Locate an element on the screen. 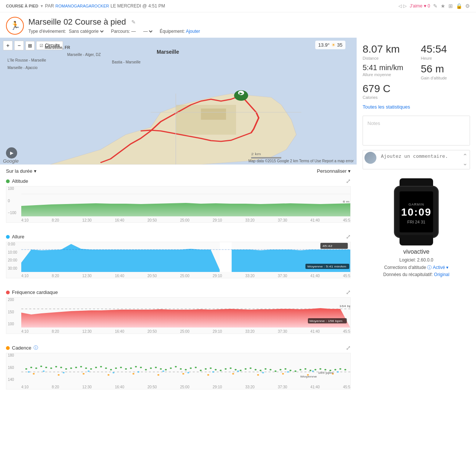 The image size is (476, 476). altitude-chart-section: Altitude ⤢ 100 0 −100 is located at coordinates (178, 203).